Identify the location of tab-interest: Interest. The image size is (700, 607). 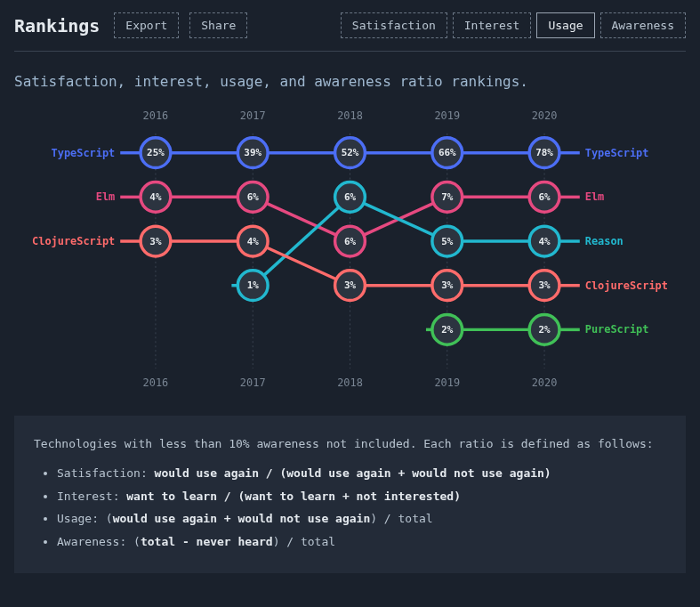
(493, 25).